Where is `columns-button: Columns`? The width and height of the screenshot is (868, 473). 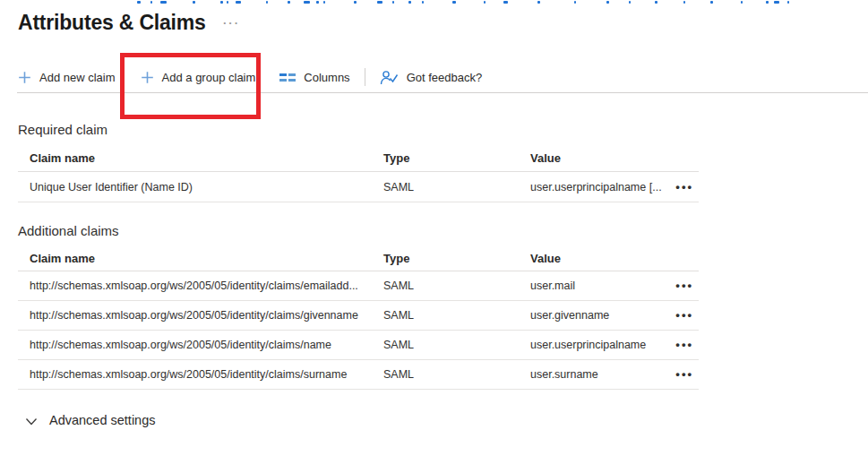
columns-button: Columns is located at coordinates (314, 77).